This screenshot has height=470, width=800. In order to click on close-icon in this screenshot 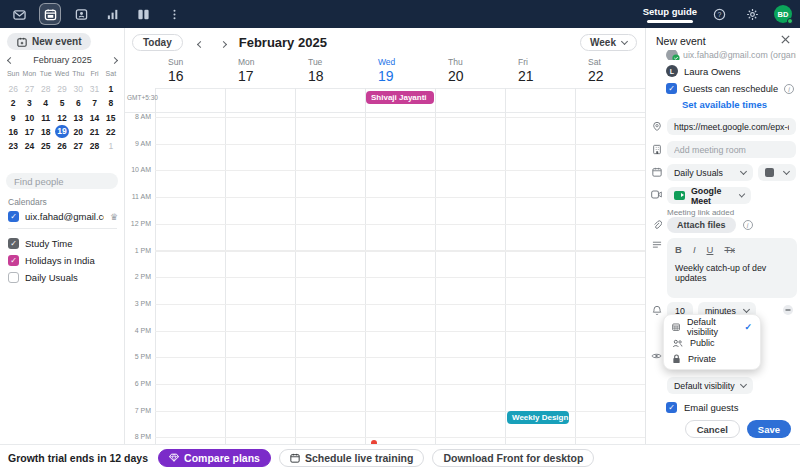, I will do `click(786, 40)`.